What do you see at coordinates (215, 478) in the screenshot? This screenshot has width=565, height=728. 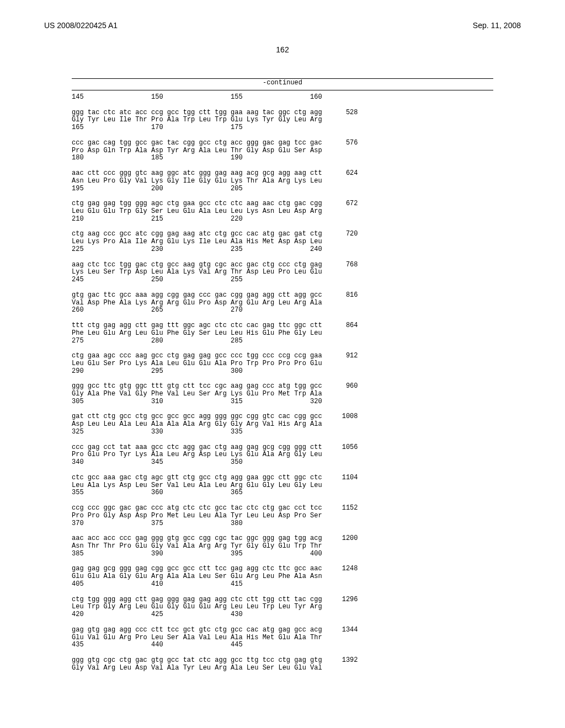 I see `sequence-row: ctc gcc aaa gac ctg agc gtt ctg gcc ctg …` at bounding box center [215, 478].